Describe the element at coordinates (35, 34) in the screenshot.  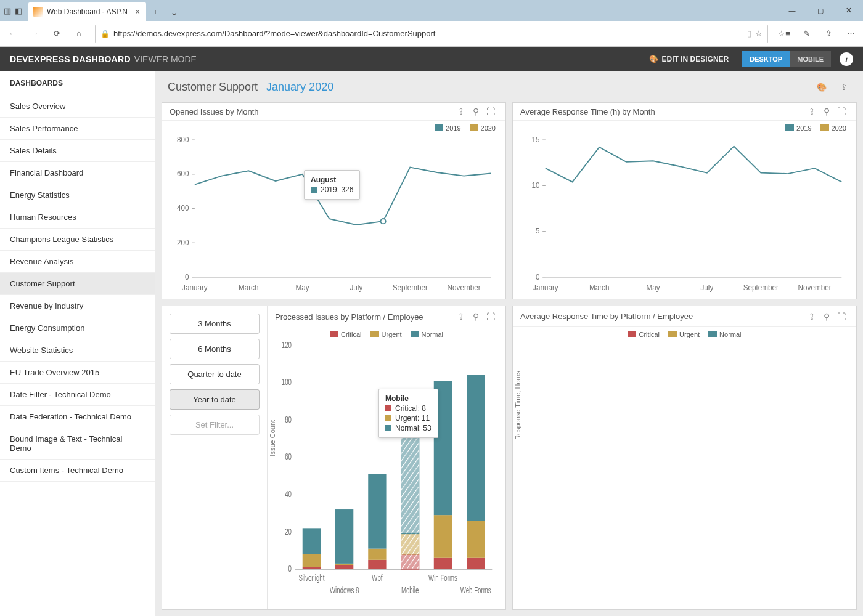
I see `nav-forward-button: →` at that location.